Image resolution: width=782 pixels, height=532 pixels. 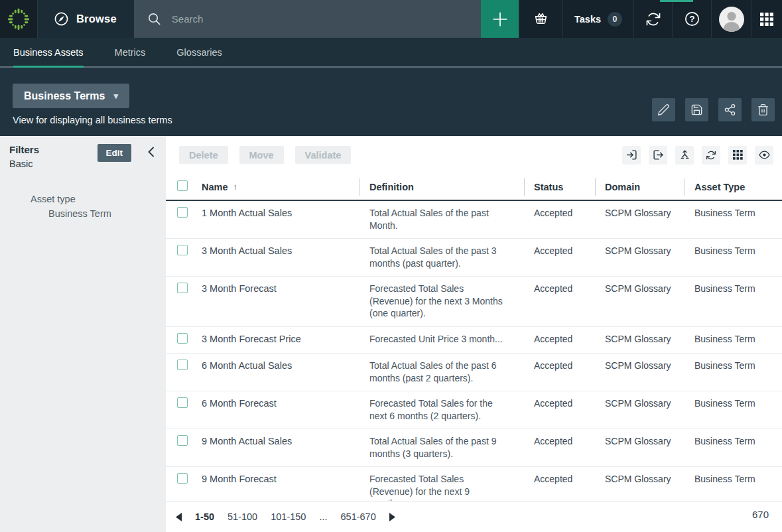 What do you see at coordinates (598, 19) in the screenshot?
I see `tasks-button: Tasks 0` at bounding box center [598, 19].